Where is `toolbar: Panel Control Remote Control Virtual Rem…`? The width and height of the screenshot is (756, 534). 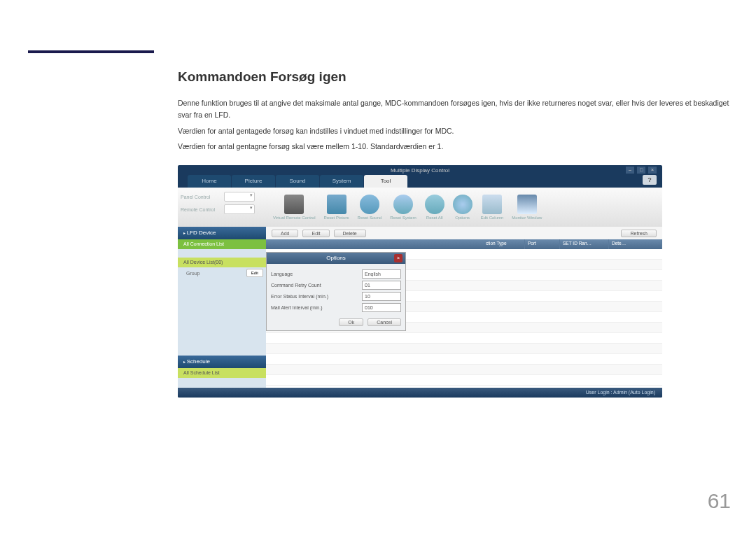 toolbar: Panel Control Remote Control Virtual Rem… is located at coordinates (420, 207).